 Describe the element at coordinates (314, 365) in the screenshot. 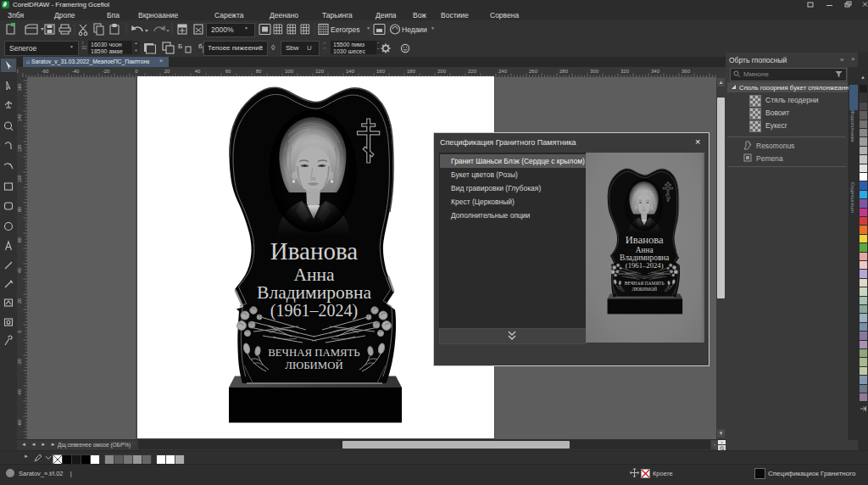

I see `svg-text: ЛЮБИМОЙ` at that location.